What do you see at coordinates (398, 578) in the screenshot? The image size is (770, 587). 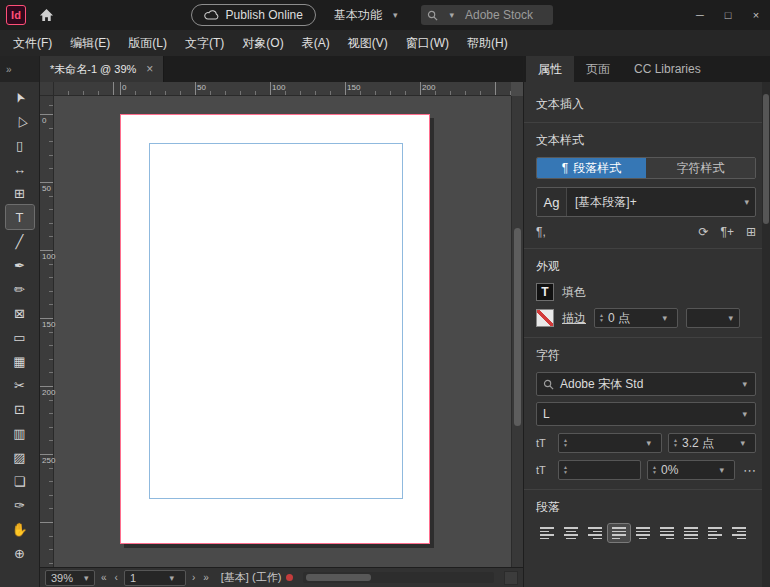 I see `canvas-horizontal-scrollbar` at bounding box center [398, 578].